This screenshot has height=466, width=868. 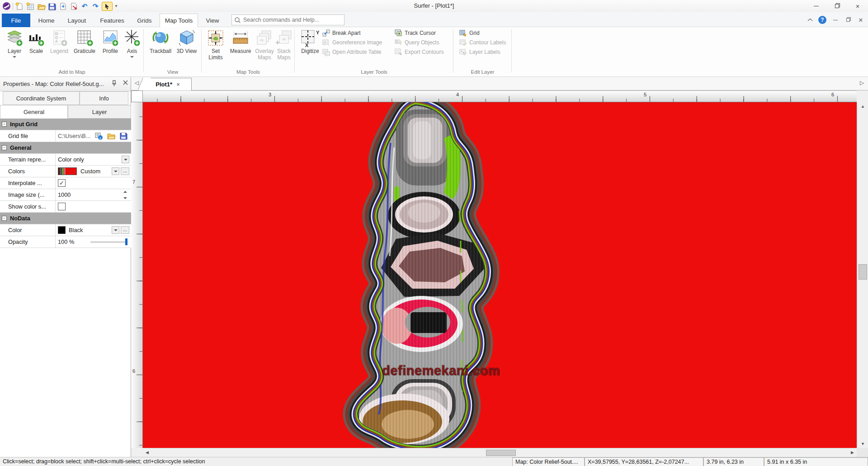 I want to click on command-search, so click(x=288, y=20).